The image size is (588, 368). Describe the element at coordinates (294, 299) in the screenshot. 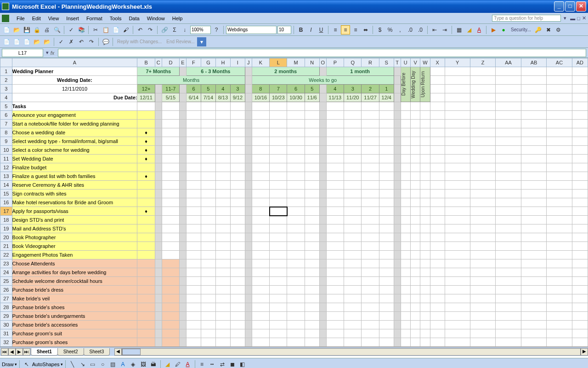

I see `task-row-27: 27Make bride's veil` at that location.